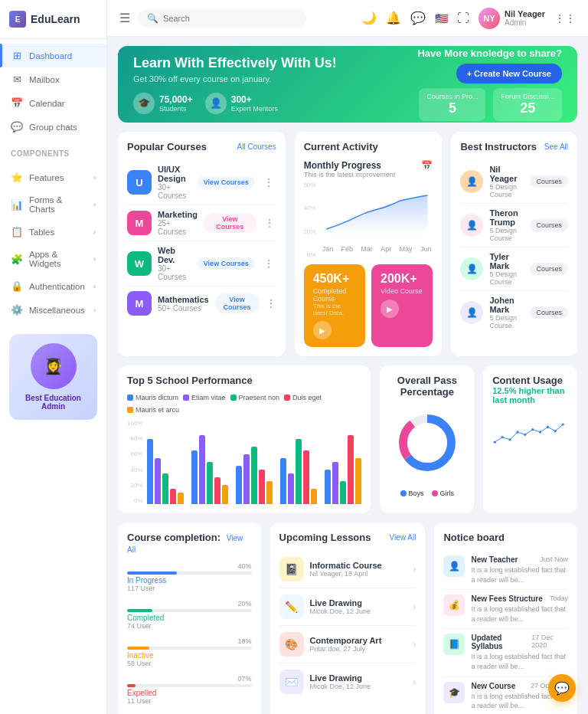 The height and width of the screenshot is (714, 588). I want to click on popular-courses-header: Popular Courses All Courses, so click(202, 147).